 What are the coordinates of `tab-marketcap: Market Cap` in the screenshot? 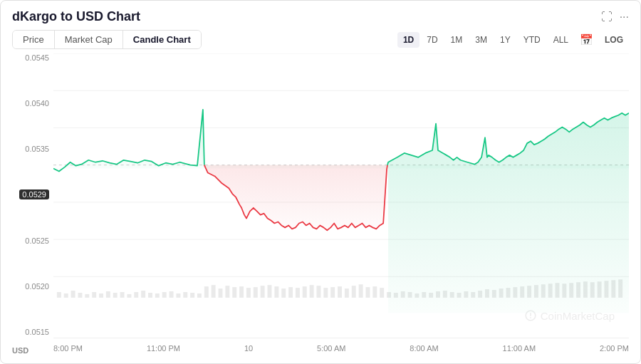 It's located at (89, 40).